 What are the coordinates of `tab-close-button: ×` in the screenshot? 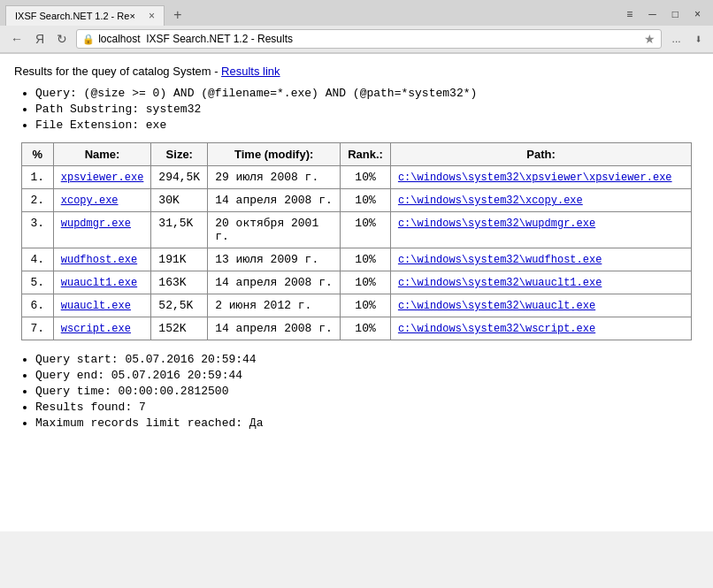 It's located at (152, 16).